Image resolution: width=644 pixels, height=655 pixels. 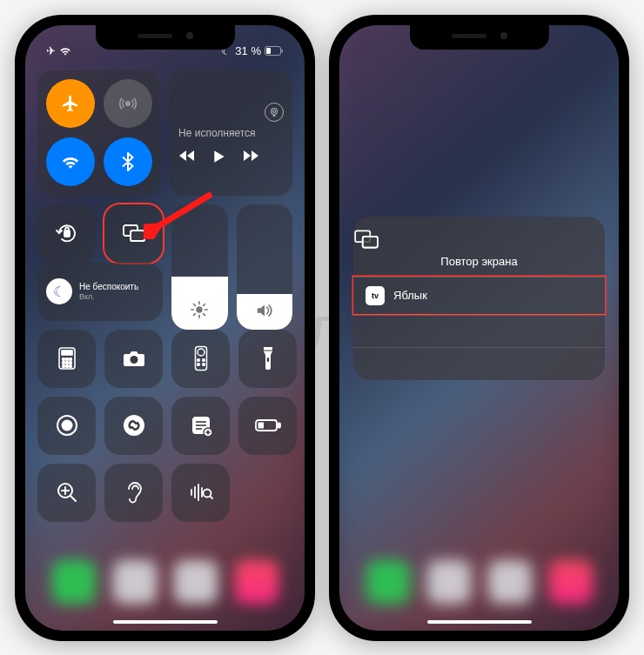 I want to click on battery-percent: 31 %, so click(x=248, y=50).